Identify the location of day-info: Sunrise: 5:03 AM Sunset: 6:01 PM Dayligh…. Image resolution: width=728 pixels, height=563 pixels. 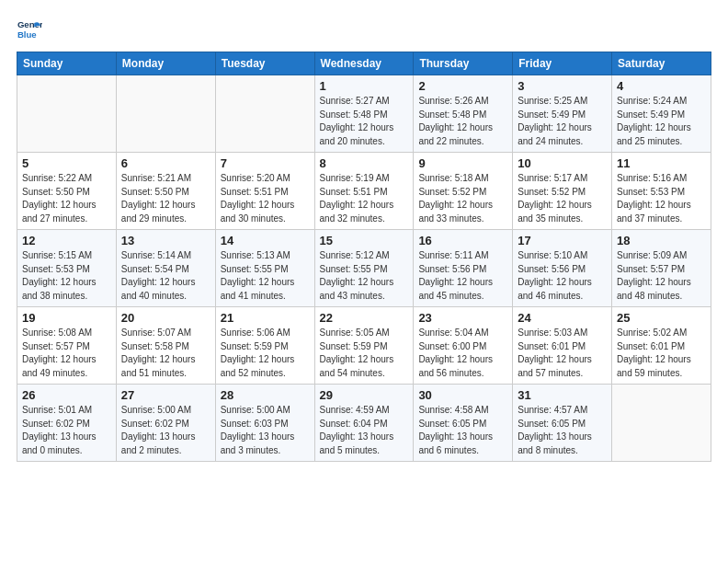
(563, 353).